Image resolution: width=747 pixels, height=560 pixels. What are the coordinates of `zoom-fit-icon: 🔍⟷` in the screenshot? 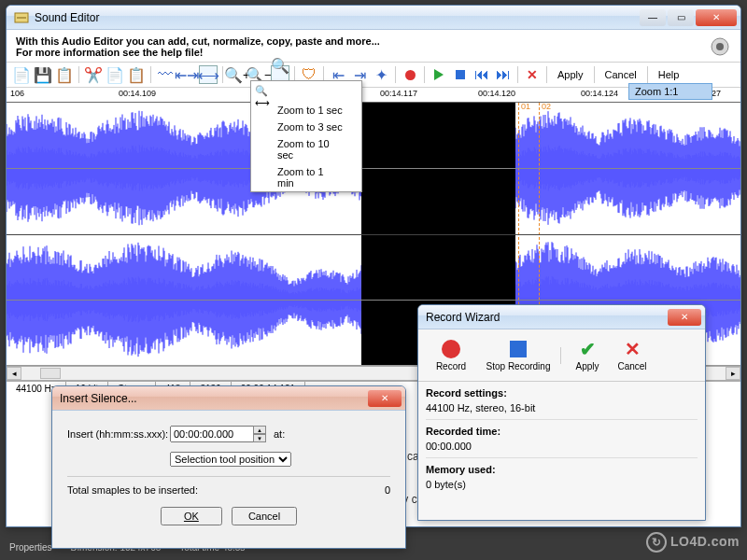 It's located at (262, 91).